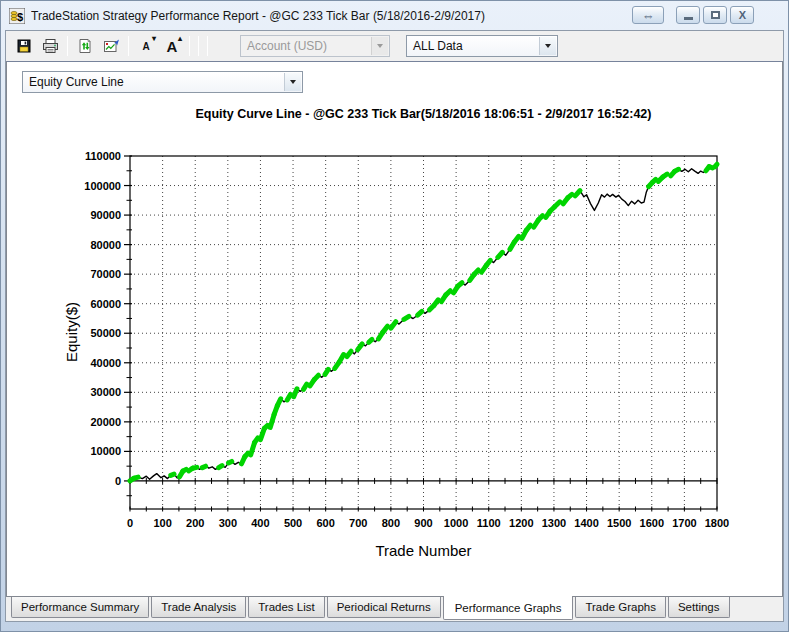 The height and width of the screenshot is (632, 789). I want to click on svg-text: 90000, so click(106, 215).